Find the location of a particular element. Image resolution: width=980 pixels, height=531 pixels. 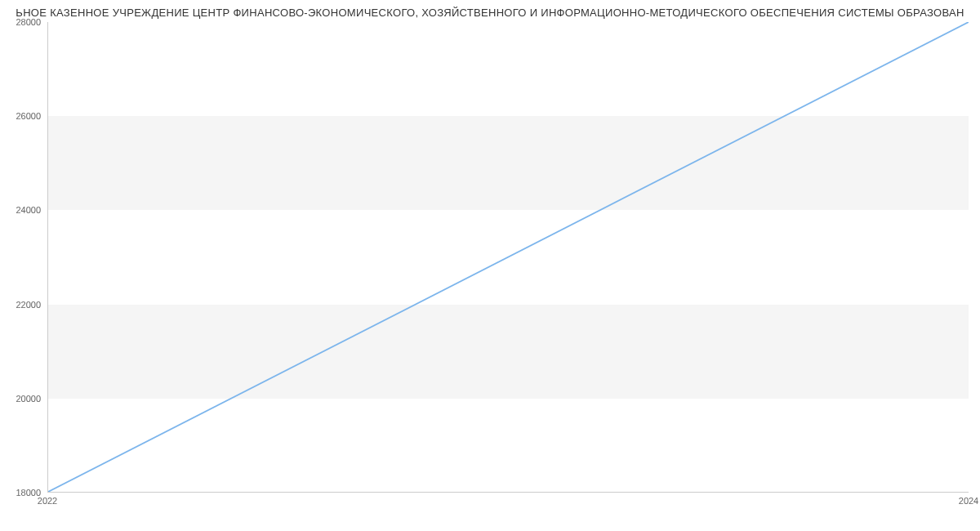

y-axis-tick: 26000 is located at coordinates (20, 116).